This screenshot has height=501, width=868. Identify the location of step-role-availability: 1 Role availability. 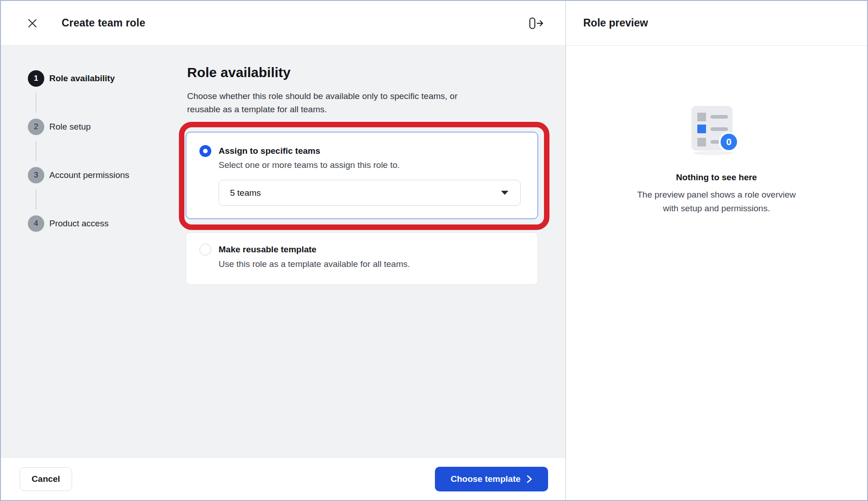
(78, 78).